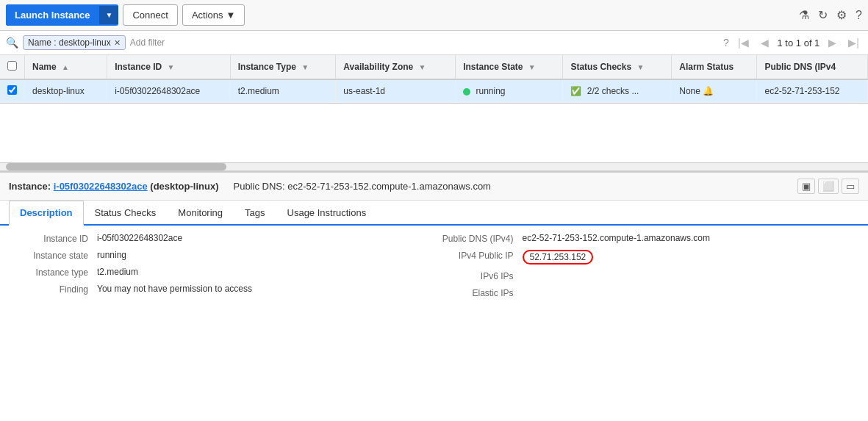 This screenshot has width=868, height=421. What do you see at coordinates (362, 187) in the screenshot?
I see `instance-header-dns: Public DNS: ec2-52-71-253-152.compute-1.…` at bounding box center [362, 187].